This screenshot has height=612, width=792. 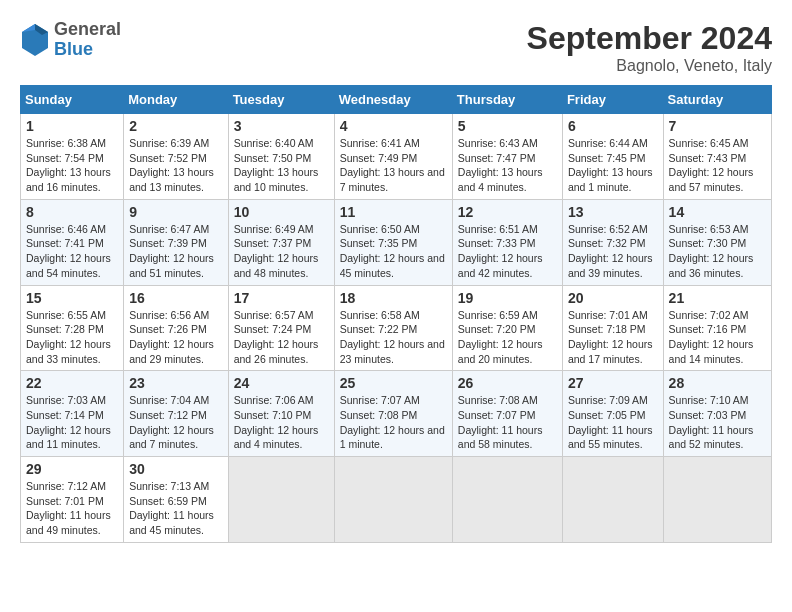 I want to click on calendar-cell: 11Sunrise: 6:50 AMSunset: 7:35 PMDayligh…, so click(x=393, y=242).